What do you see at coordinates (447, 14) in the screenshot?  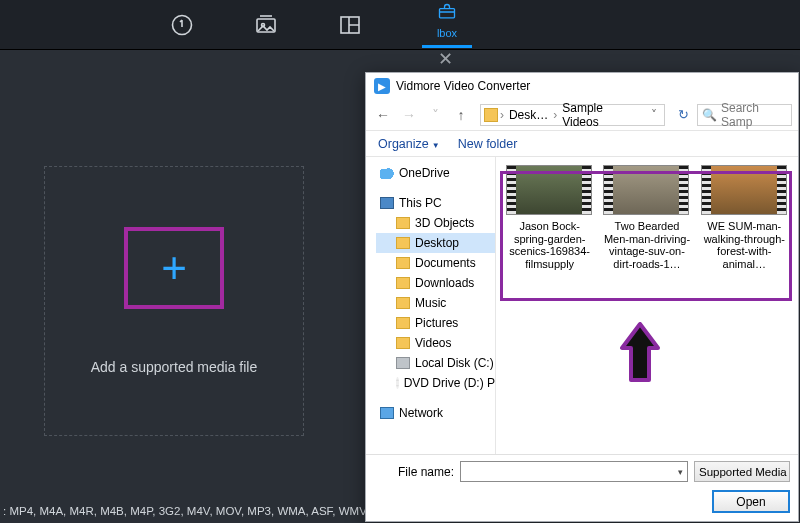 I see `toolbox-icon` at bounding box center [447, 14].